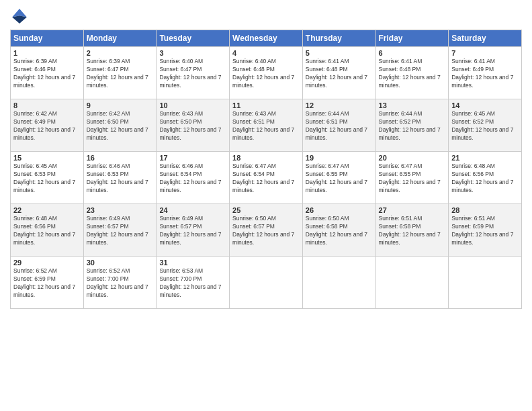 Image resolution: width=532 pixels, height=411 pixels. Describe the element at coordinates (266, 178) in the screenshot. I see `calendar-week: 15 Sunrise: 6:45 AMSunset: 6:53 PMDaylig…` at that location.